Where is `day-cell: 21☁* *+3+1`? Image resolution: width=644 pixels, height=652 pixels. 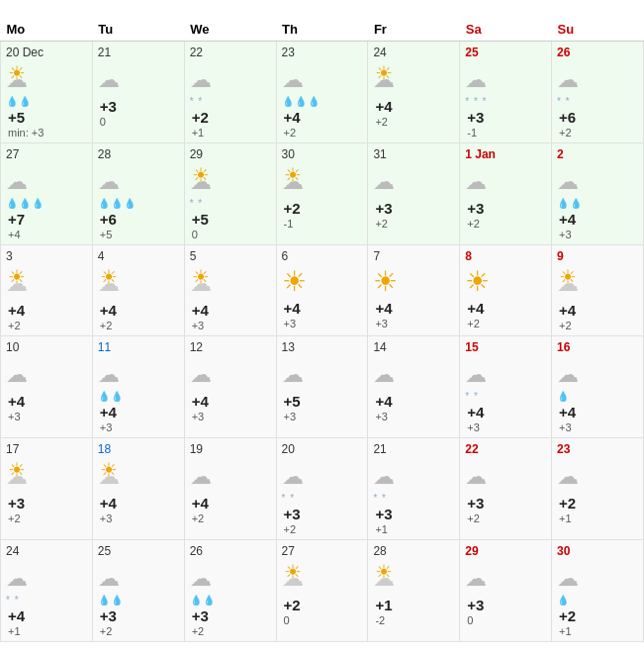
day-cell: 21☁* *+3+1 is located at coordinates (414, 489).